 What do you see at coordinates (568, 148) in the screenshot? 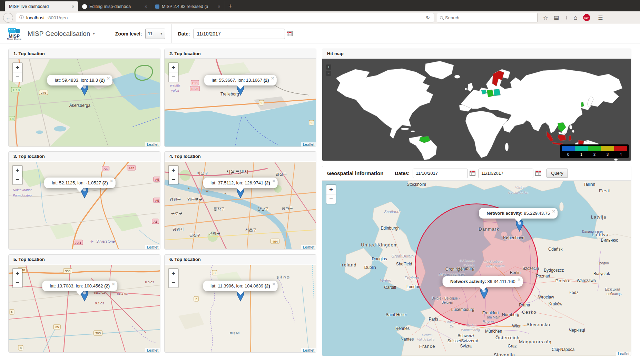
I see `legend-swatch` at bounding box center [568, 148].